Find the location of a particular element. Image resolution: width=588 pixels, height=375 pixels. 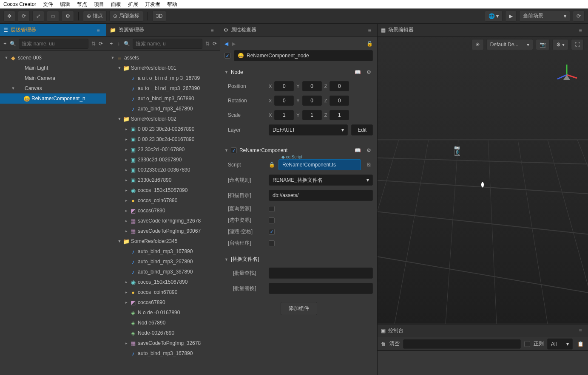

coord-button: ⊙局部坐标 is located at coordinates (126, 16).